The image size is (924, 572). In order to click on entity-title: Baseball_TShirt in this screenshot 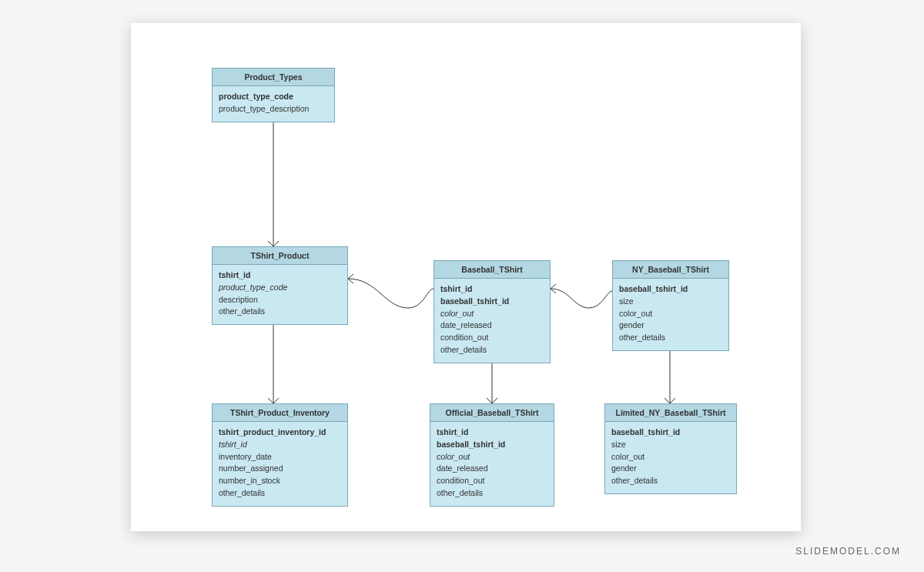, I will do `click(492, 269)`.